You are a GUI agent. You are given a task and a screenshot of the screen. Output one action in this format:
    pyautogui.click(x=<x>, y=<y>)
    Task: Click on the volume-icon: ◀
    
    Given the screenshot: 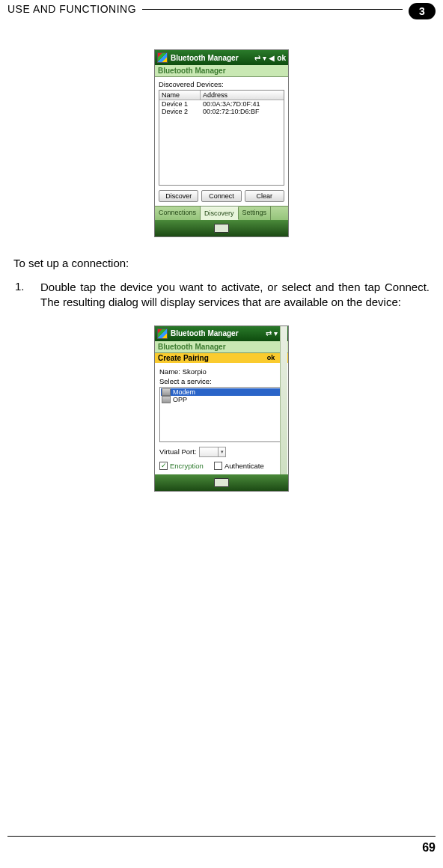 What is the action you would take?
    pyautogui.click(x=272, y=58)
    